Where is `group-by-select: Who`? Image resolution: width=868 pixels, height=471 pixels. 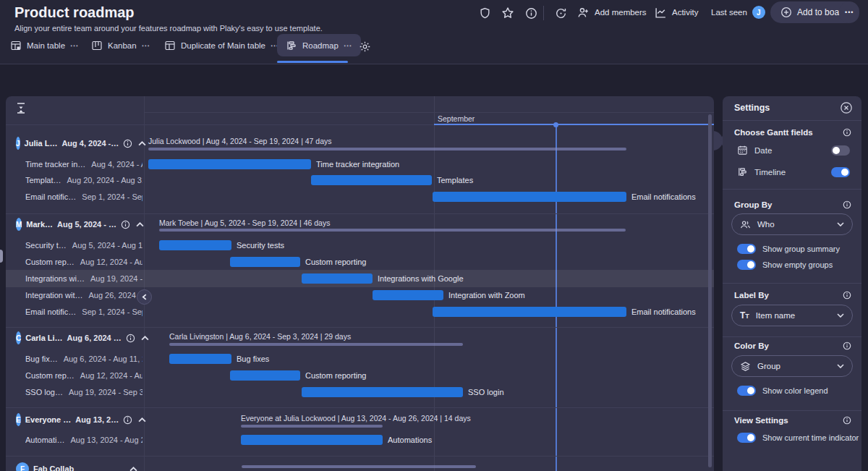
group-by-select: Who is located at coordinates (792, 224).